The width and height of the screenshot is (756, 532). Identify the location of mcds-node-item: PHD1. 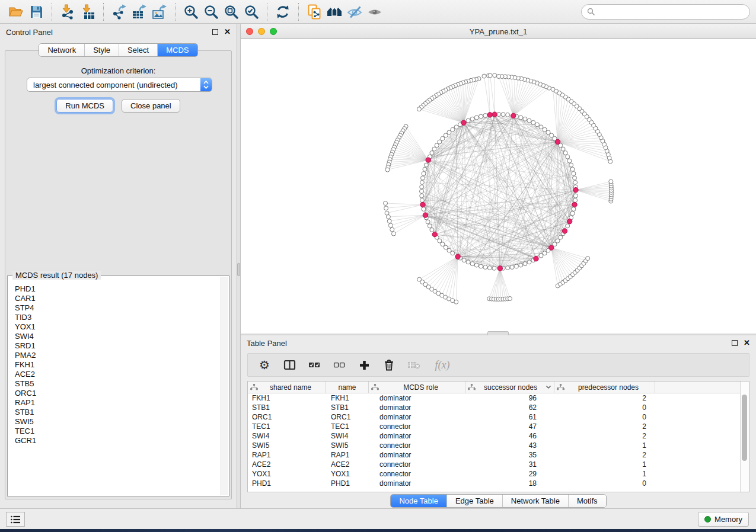
(117, 289).